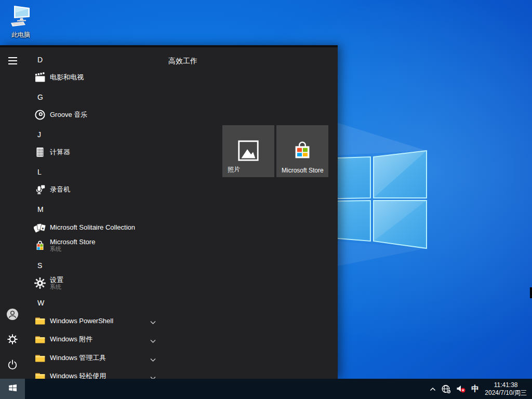  What do you see at coordinates (302, 151) in the screenshot?
I see `tile-microsoft-store: Microsoft Store` at bounding box center [302, 151].